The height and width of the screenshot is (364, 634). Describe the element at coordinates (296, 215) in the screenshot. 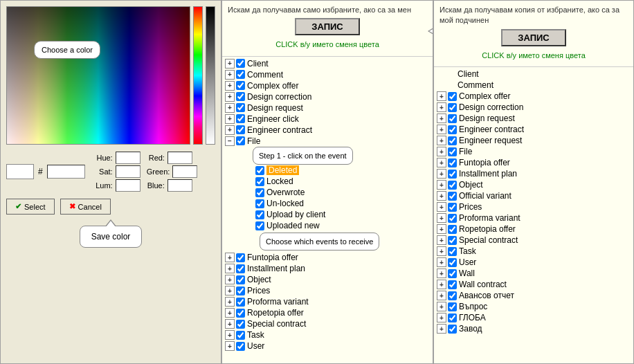

I see `tree-child-label: Upload by client` at that location.